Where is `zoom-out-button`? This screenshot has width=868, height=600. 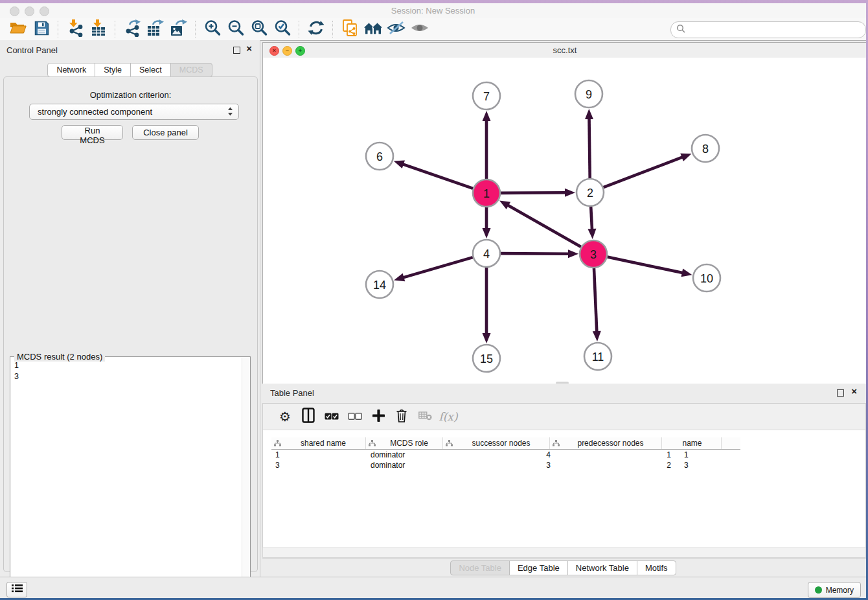 zoom-out-button is located at coordinates (236, 29).